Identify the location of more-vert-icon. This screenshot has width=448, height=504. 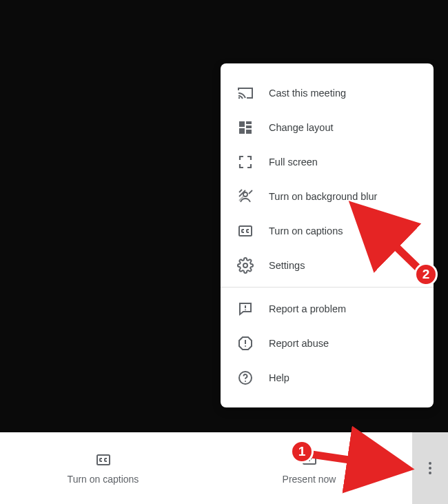
(430, 468).